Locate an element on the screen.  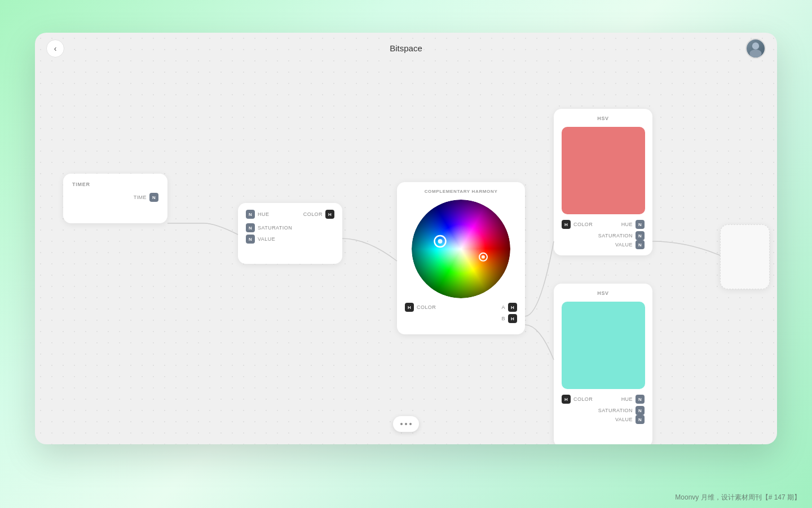
hsv-top-val-label: VALUE is located at coordinates (624, 245).